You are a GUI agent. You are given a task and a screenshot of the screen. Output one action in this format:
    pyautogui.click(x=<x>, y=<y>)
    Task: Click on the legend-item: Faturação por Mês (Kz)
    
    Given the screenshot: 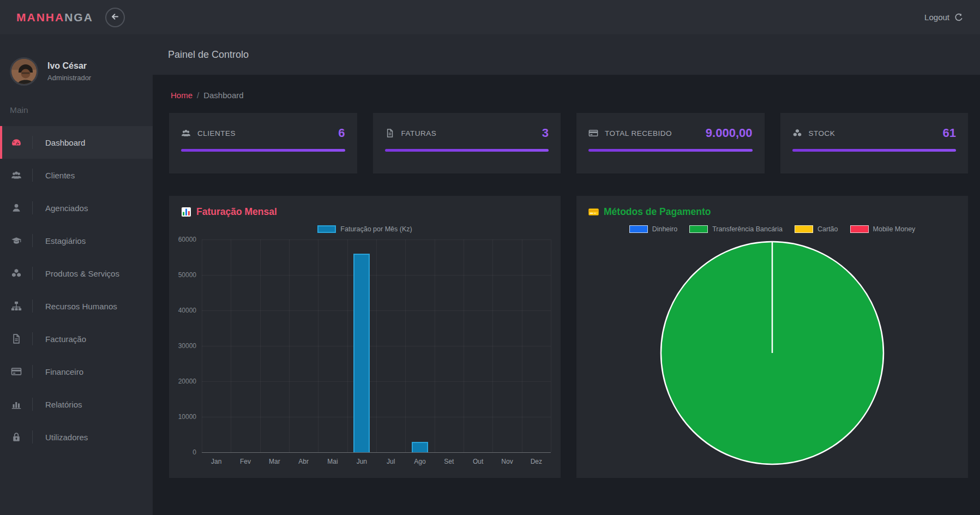 What is the action you would take?
    pyautogui.click(x=364, y=229)
    